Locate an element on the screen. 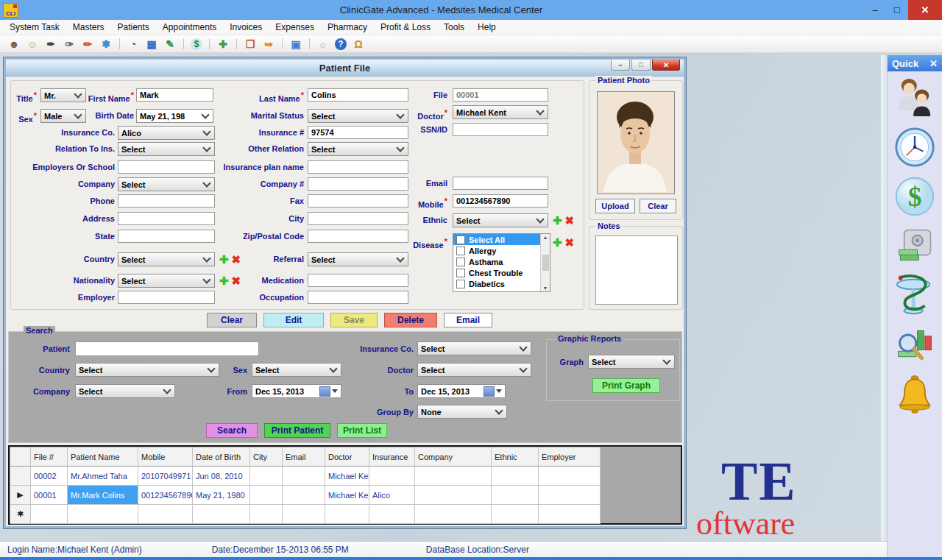 This screenshot has height=560, width=942. dialog-restore-button: □ is located at coordinates (641, 65).